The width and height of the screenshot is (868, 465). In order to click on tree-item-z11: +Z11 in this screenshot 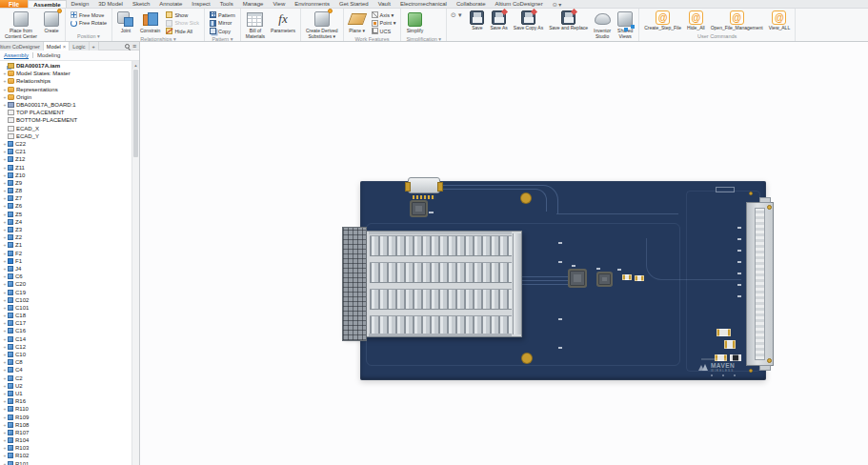, I will do `click(66, 167)`.